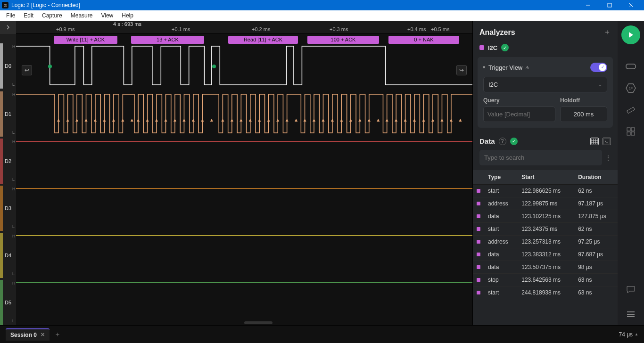 The width and height of the screenshot is (644, 343). I want to click on menu-measure: Measure, so click(82, 16).